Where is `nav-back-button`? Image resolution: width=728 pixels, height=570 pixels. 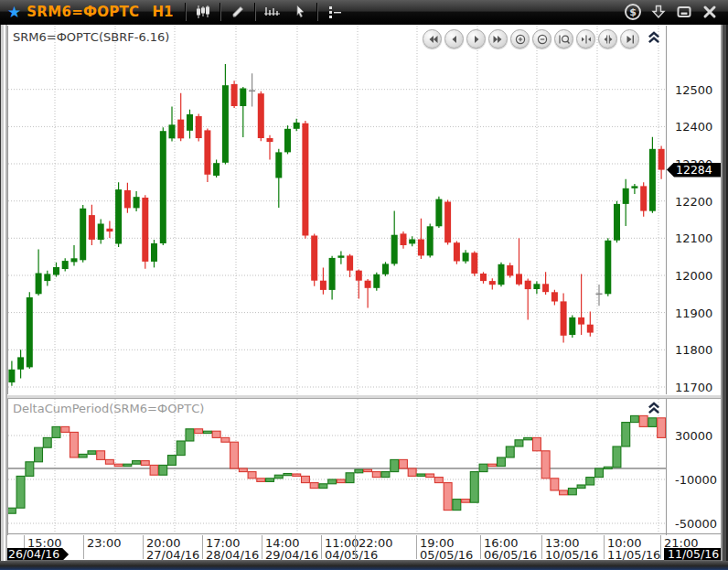 nav-back-button is located at coordinates (454, 38).